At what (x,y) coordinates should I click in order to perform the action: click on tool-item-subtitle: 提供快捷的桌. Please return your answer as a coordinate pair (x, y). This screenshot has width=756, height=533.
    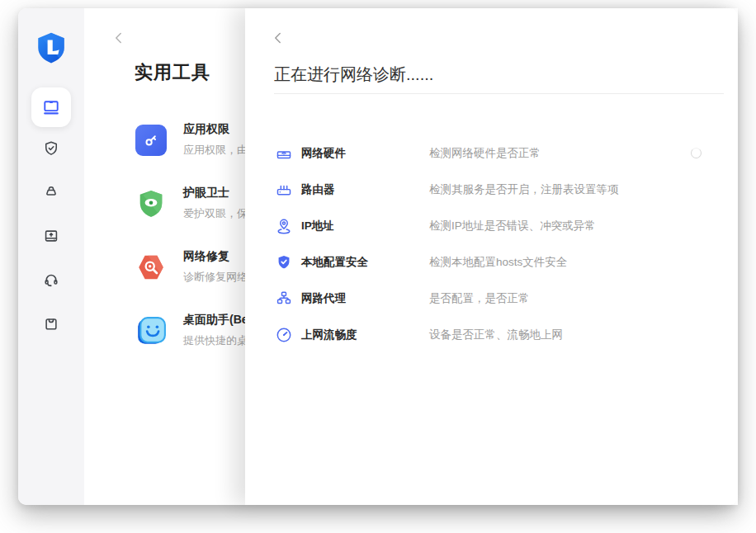
    Looking at the image, I should click on (216, 341).